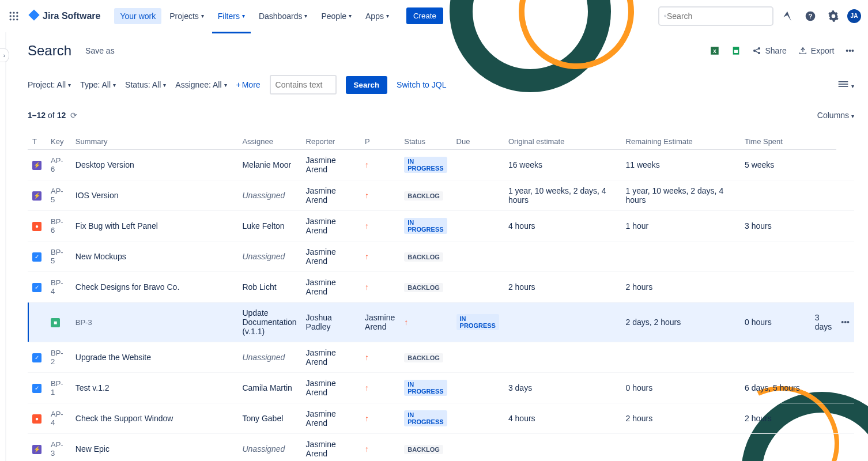 This screenshot has height=461, width=868. What do you see at coordinates (478, 142) in the screenshot?
I see `col-due: Due` at bounding box center [478, 142].